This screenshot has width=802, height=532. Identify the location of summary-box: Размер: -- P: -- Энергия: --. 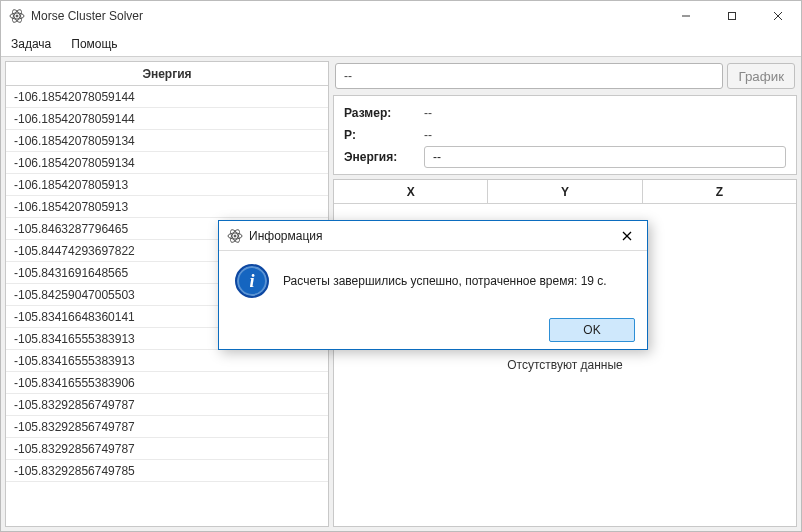
(565, 135).